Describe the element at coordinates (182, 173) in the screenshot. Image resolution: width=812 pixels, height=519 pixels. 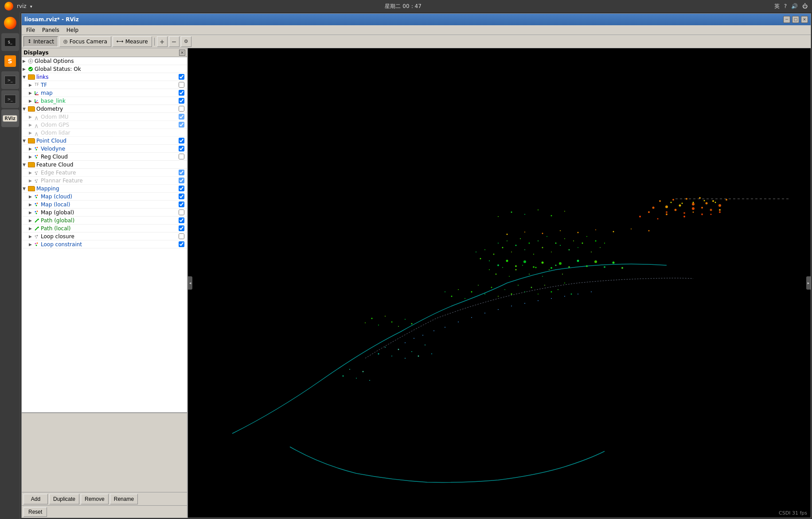
I see `edgefeature-checkbox` at that location.